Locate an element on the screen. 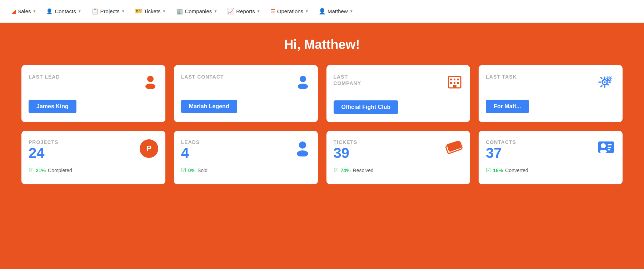 The image size is (644, 269). last-task-label: LAST TASK is located at coordinates (501, 77).